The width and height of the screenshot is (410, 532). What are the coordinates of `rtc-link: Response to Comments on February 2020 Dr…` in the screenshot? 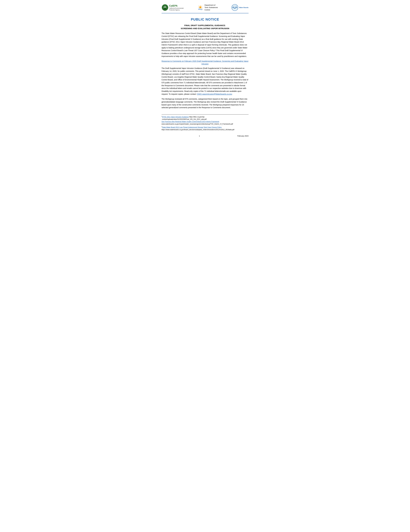 It's located at (205, 63).